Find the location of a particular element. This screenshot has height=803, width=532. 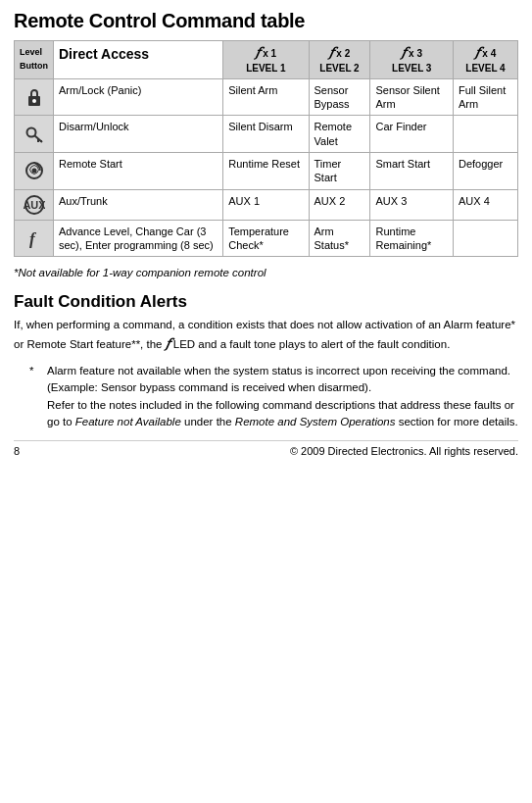

bullet-item-1: * Alarm feature not available when the s… is located at coordinates (274, 396).